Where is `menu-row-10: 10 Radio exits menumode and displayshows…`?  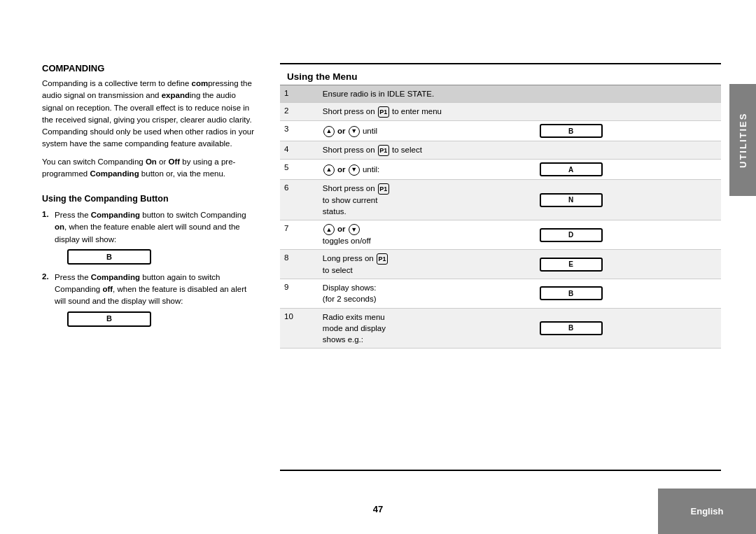 menu-row-10: 10 Radio exits menumode and displayshows… is located at coordinates (500, 328).